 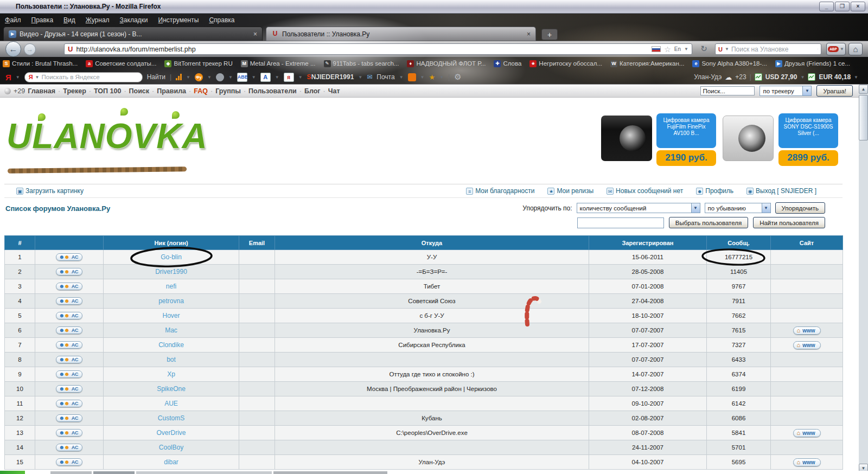 I want to click on forum-nav-блог: Блог, so click(x=312, y=91).